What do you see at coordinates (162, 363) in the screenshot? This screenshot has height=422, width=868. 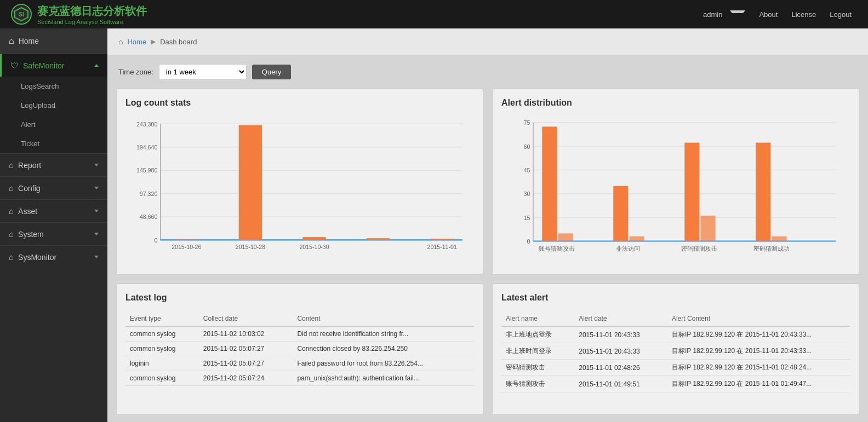 I see `event-type-cell: loginin` at bounding box center [162, 363].